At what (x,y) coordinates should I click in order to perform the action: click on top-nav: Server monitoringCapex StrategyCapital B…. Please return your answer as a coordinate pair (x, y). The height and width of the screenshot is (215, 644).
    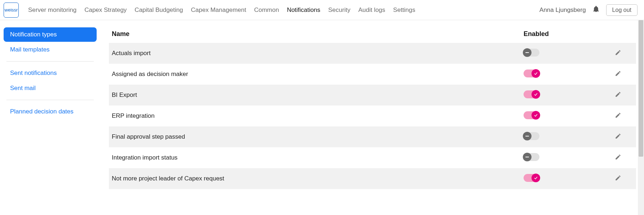
    Looking at the image, I should click on (282, 10).